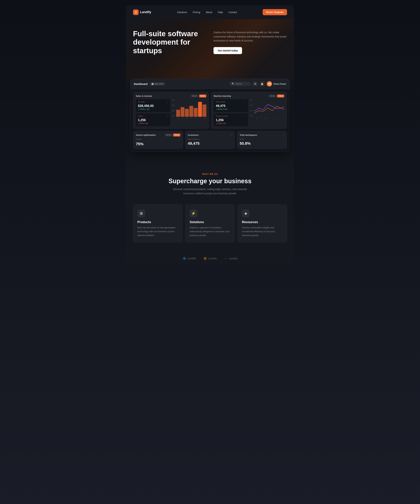  I want to click on bar-mon, so click(178, 113).